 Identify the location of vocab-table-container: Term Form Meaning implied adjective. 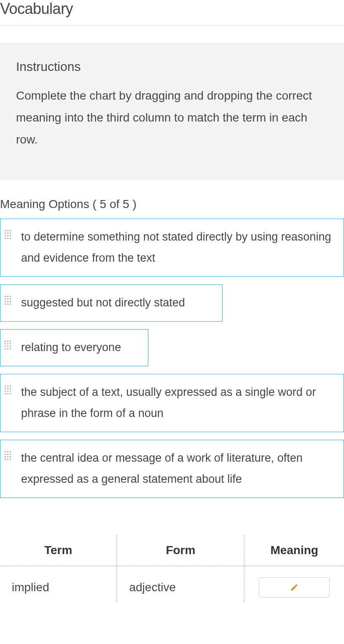
(172, 568).